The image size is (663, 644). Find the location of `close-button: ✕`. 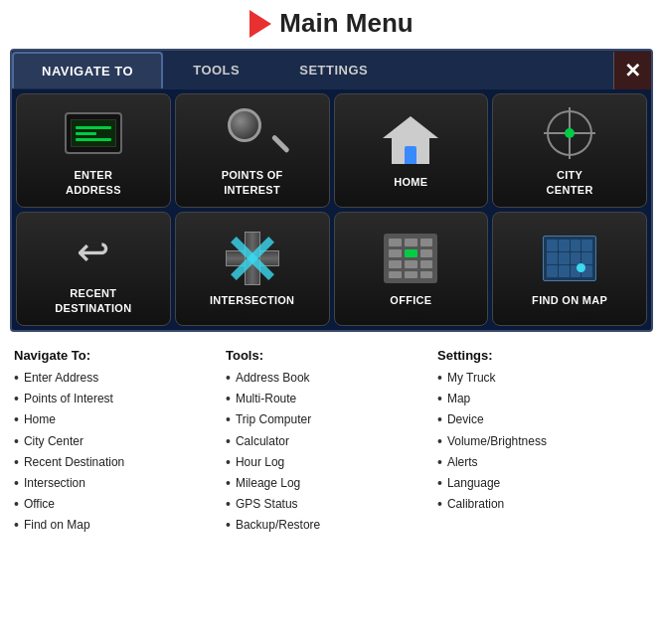

close-button: ✕ is located at coordinates (632, 71).